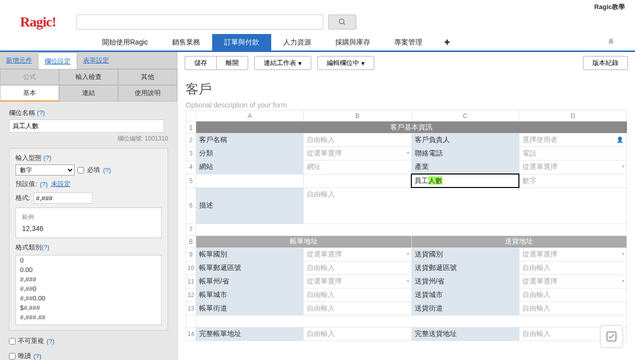 The image size is (635, 364). I want to click on input-type-select: 數字, so click(45, 170).